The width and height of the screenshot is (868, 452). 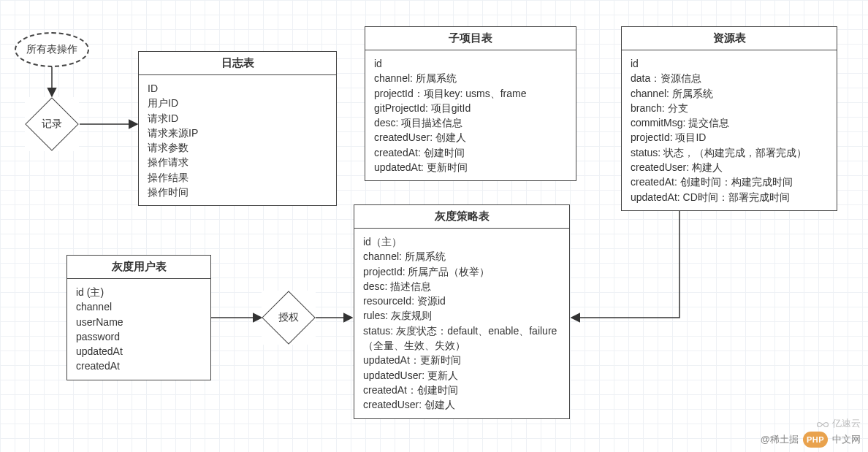 I want to click on log-table-body: ID 用户ID 请求ID 请求来源IP 请求参数 操作请求 操作结果 操作时间, so click(x=237, y=140).